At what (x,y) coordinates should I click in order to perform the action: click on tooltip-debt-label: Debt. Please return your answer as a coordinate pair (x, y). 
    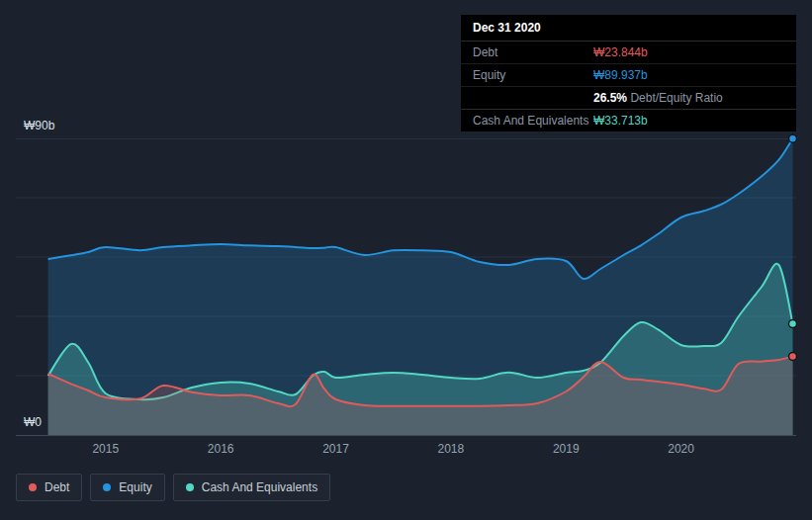
    Looking at the image, I should click on (533, 52).